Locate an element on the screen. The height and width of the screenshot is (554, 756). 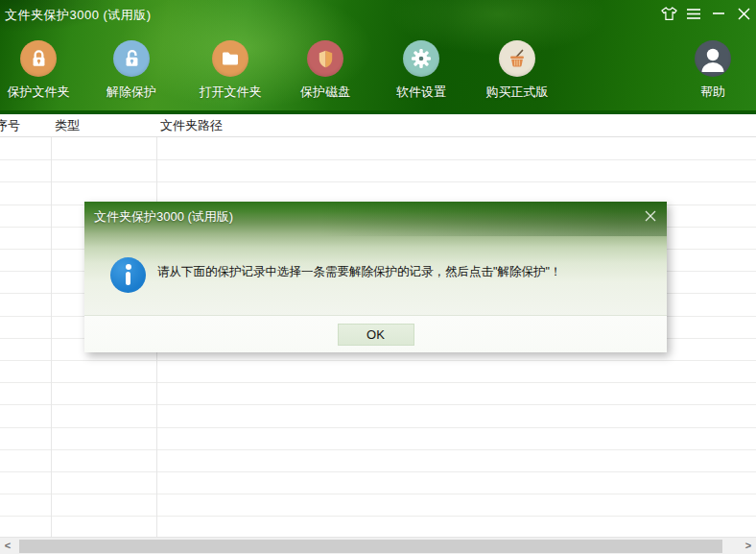
scroll-left-icon: < is located at coordinates (8, 545).